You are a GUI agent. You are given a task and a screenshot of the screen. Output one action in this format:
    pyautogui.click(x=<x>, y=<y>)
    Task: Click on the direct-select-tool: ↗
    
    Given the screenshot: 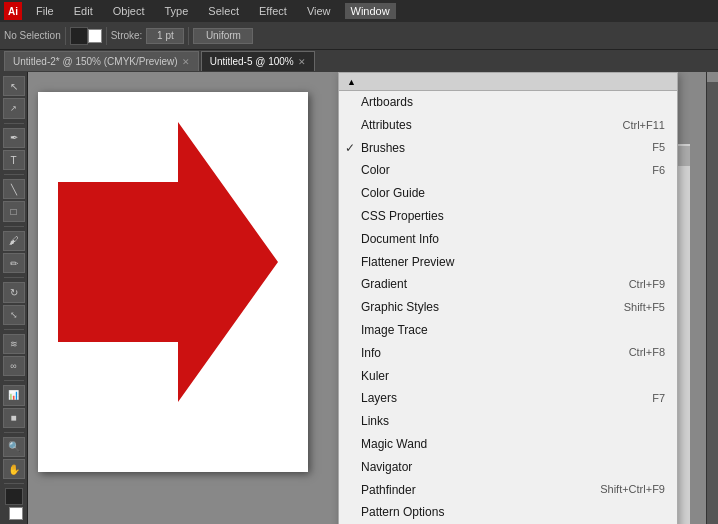 What is the action you would take?
    pyautogui.click(x=14, y=108)
    